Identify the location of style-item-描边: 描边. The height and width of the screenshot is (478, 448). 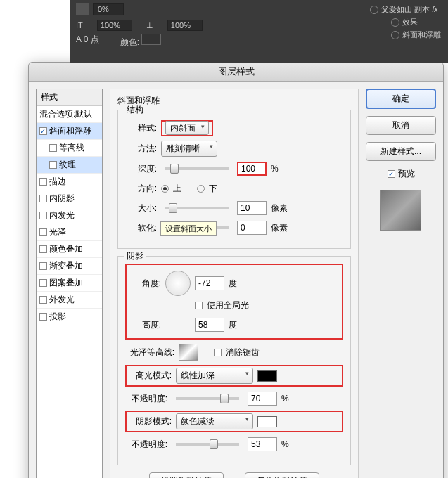
(69, 182).